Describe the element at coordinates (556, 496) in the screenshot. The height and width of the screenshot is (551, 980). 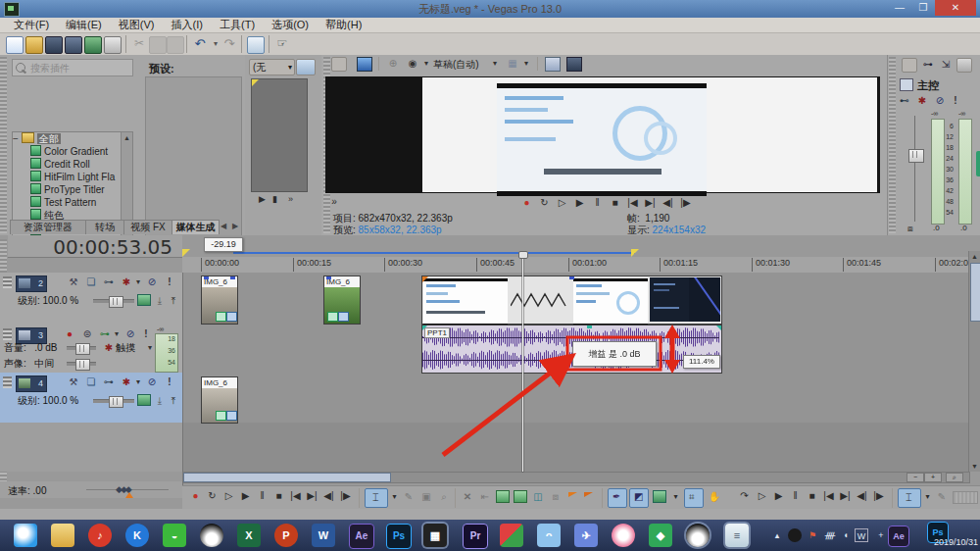
I see `lock-icon: ⧈` at that location.